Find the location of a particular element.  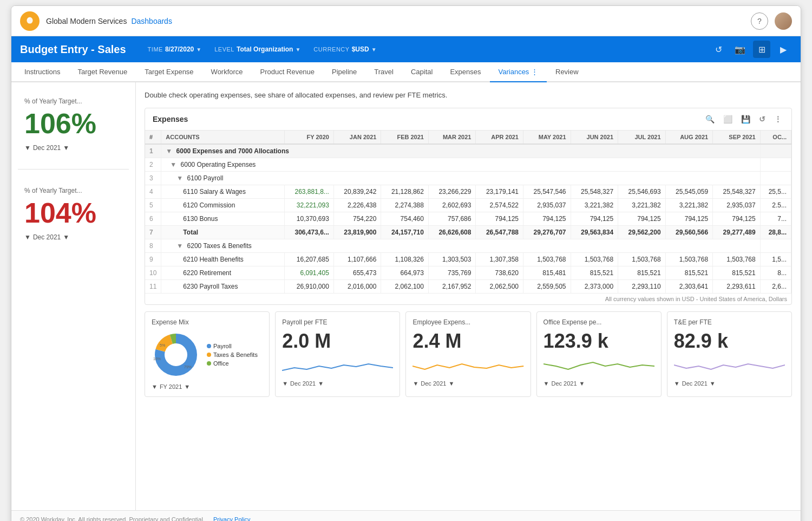

sidebar: % of Yearly Target... 106% ▼ Dec 2021 ▼ … is located at coordinates (74, 296).